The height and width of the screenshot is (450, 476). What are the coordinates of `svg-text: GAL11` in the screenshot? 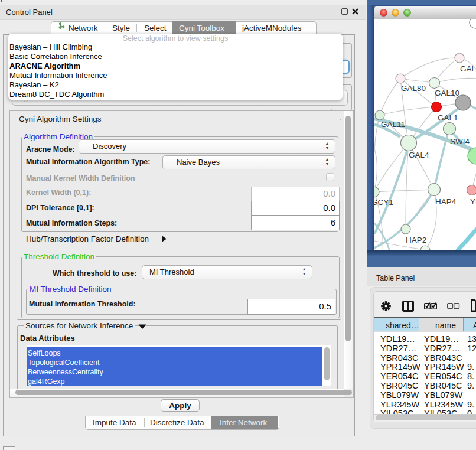 It's located at (393, 124).